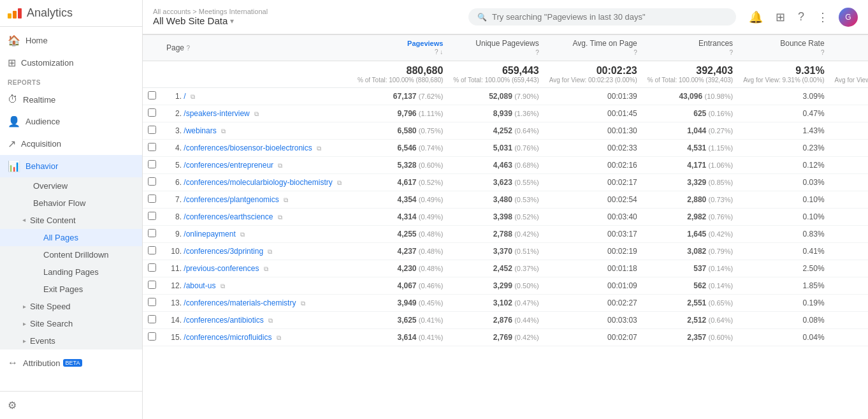 The width and height of the screenshot is (868, 419). What do you see at coordinates (209, 234) in the screenshot?
I see `page-link: /onlinepayment` at bounding box center [209, 234].